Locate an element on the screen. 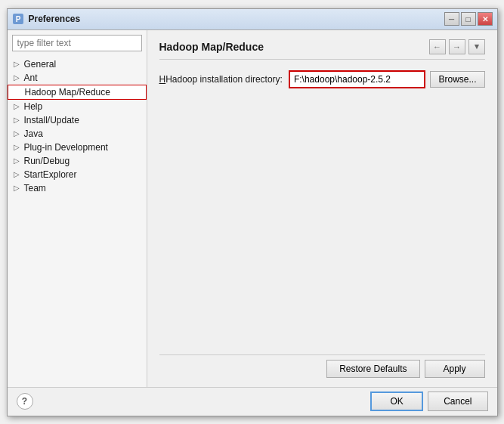 The height and width of the screenshot is (424, 504). browse-button: Browse... is located at coordinates (457, 79).